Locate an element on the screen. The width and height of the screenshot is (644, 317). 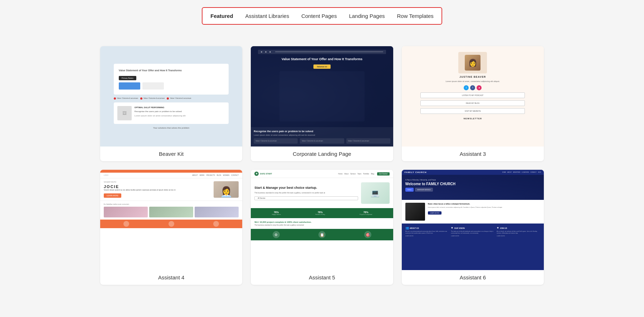
a6-content: Nunc vitae lacus a tellus volutpat ferme… is located at coordinates (473, 212).